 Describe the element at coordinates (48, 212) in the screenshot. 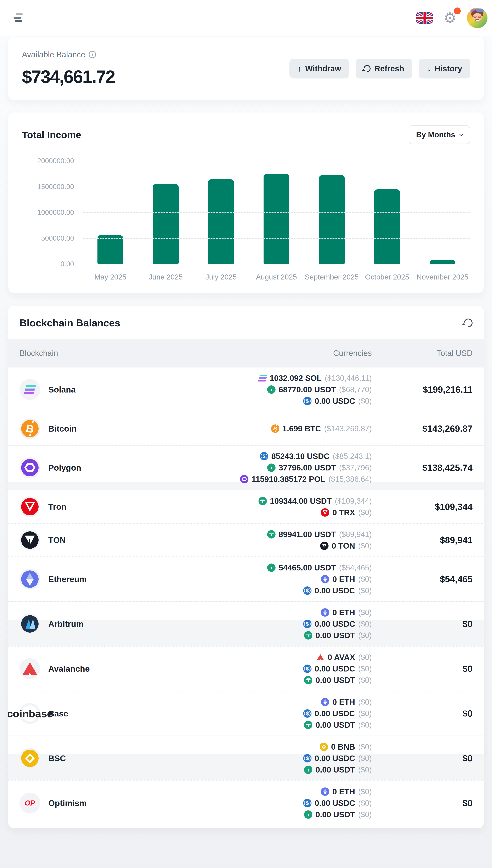

I see `y-axis: 2000000.001500000.001000000.00500000.000…` at that location.